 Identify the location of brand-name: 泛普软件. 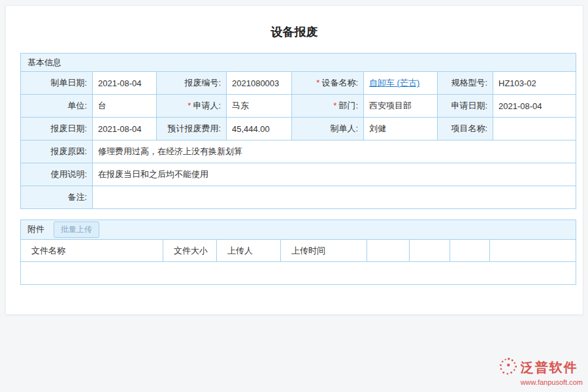
(549, 367).